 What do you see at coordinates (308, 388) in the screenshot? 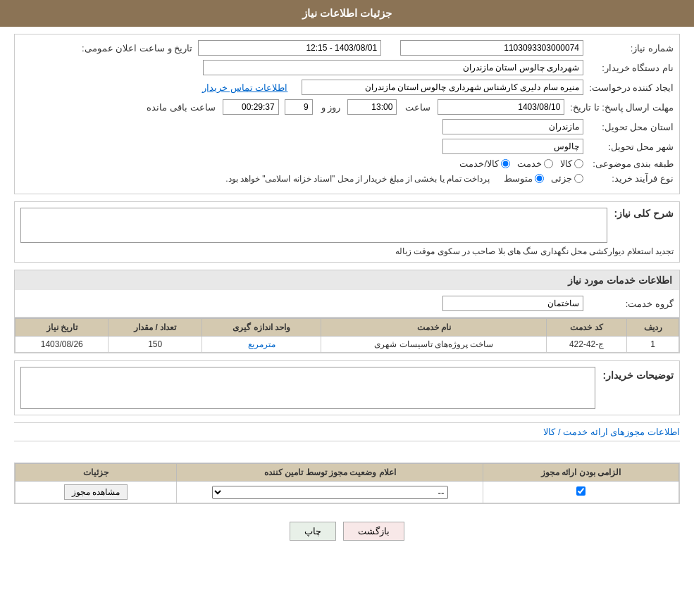
I see `buyer-notes-textarea` at bounding box center [308, 388].